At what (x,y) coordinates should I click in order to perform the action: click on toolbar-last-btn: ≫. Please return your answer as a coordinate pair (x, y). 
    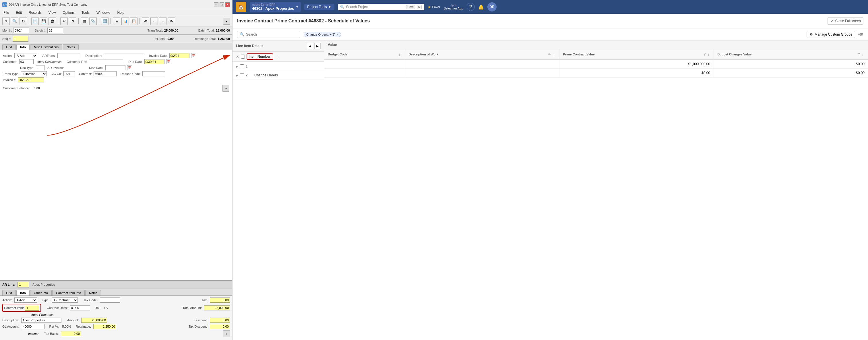
    Looking at the image, I should click on (171, 21).